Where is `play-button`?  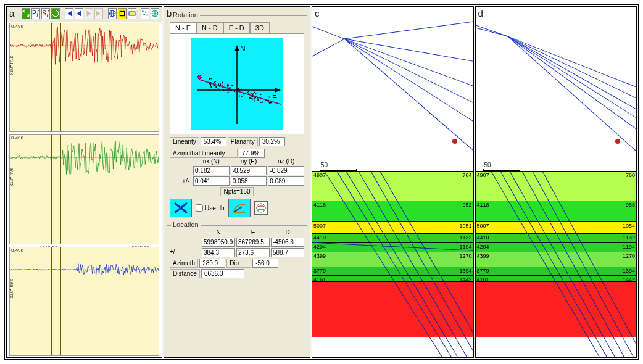
play-button is located at coordinates (89, 14).